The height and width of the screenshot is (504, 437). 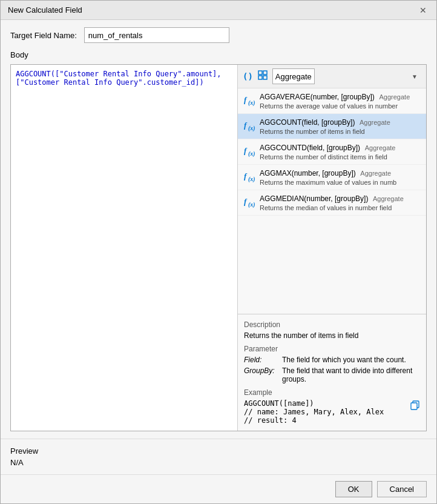 What do you see at coordinates (218, 10) in the screenshot?
I see `title-bar: New Calculated Field ✕` at bounding box center [218, 10].